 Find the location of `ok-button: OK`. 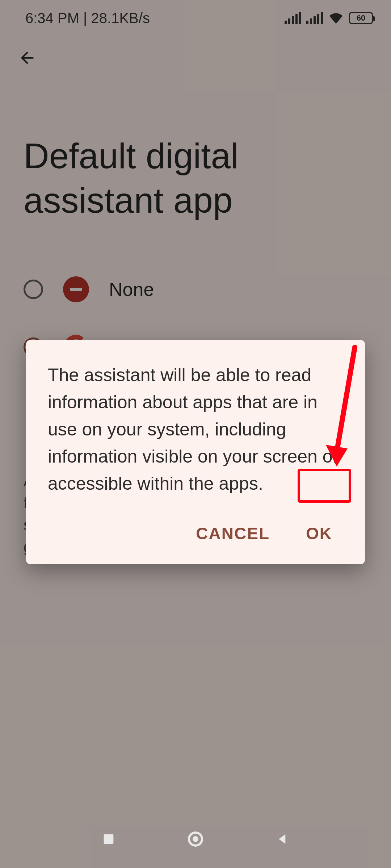

ok-button: OK is located at coordinates (319, 533).